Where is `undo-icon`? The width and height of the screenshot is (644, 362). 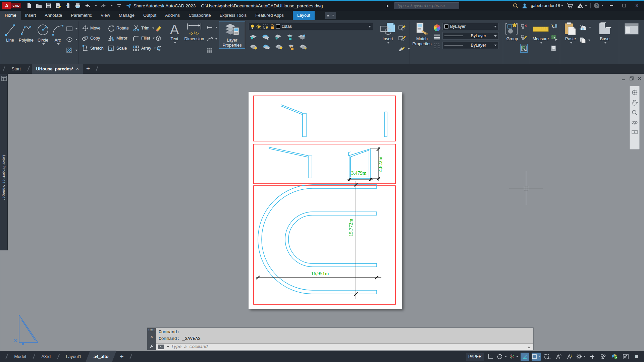 undo-icon is located at coordinates (88, 6).